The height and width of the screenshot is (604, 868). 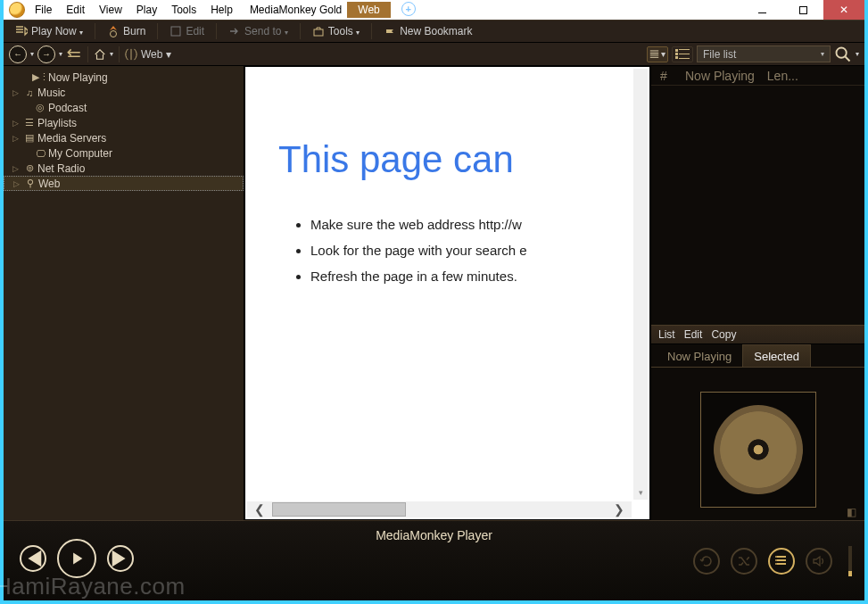 I want to click on view-columns-button, so click(x=682, y=54).